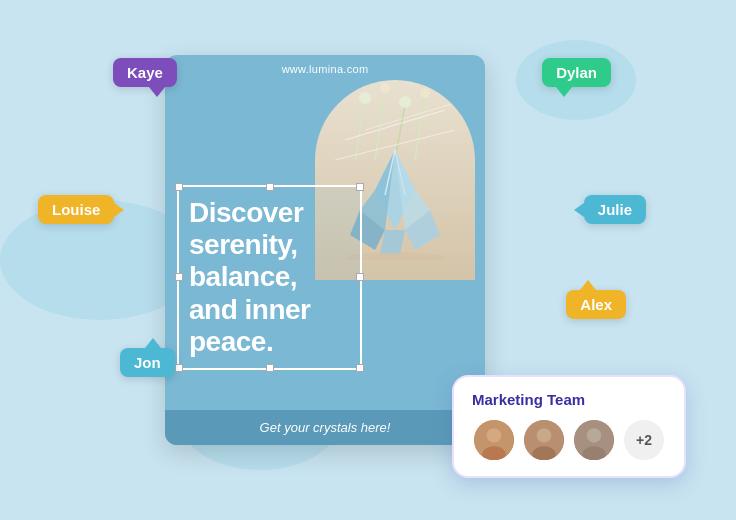  I want to click on card-footer-text: Get your crystals here!, so click(326, 428).